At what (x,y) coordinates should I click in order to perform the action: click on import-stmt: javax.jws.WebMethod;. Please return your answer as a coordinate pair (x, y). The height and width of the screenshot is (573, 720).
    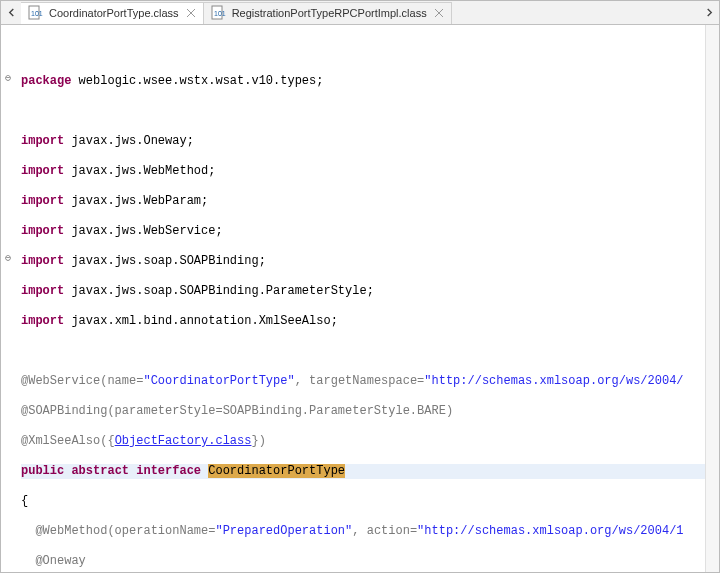
    Looking at the image, I should click on (140, 171).